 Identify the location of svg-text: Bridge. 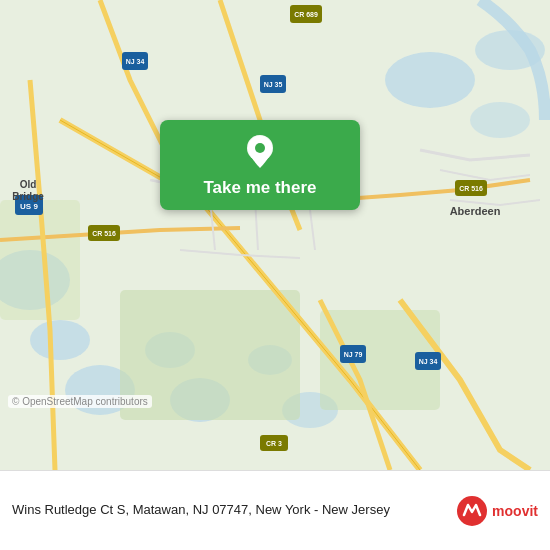
(28, 196).